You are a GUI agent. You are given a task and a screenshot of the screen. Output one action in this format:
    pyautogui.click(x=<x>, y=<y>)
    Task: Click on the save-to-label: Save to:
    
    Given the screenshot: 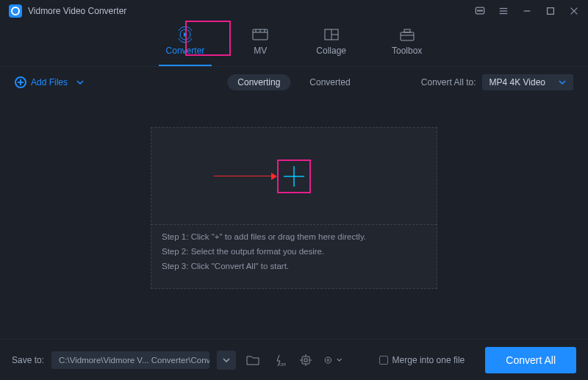 What is the action you would take?
    pyautogui.click(x=28, y=360)
    